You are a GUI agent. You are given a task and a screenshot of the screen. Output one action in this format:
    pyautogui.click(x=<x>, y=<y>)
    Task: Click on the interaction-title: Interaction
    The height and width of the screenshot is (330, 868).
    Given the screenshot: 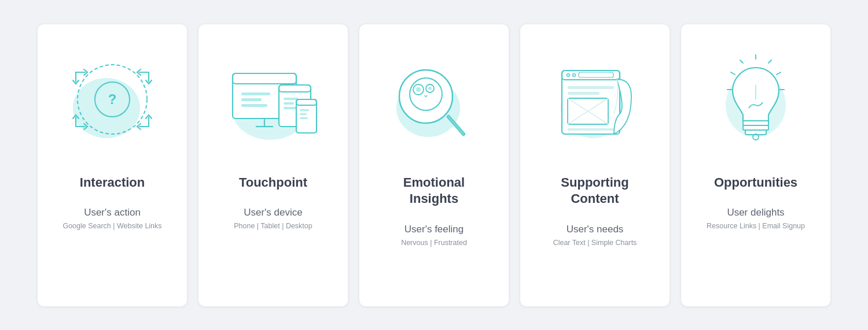 What is the action you would take?
    pyautogui.click(x=112, y=183)
    